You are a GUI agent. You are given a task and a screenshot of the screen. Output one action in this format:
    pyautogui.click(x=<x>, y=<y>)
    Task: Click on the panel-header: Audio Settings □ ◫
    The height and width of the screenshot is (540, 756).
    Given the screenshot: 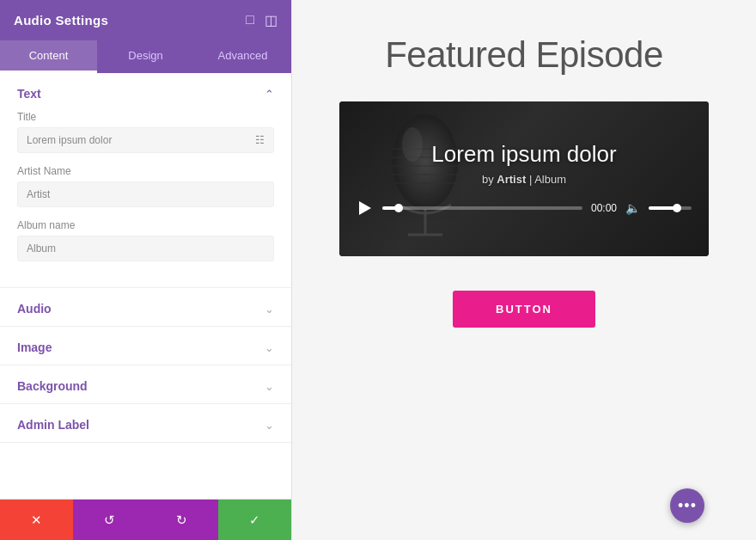 What is the action you would take?
    pyautogui.click(x=146, y=21)
    